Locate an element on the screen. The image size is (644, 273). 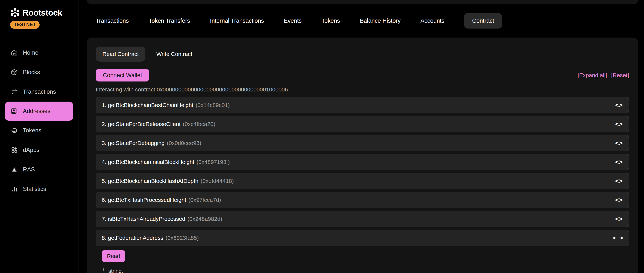
method-row: 1. getBtcBlockchainBestChainHeight(0x14c… is located at coordinates (362, 105).